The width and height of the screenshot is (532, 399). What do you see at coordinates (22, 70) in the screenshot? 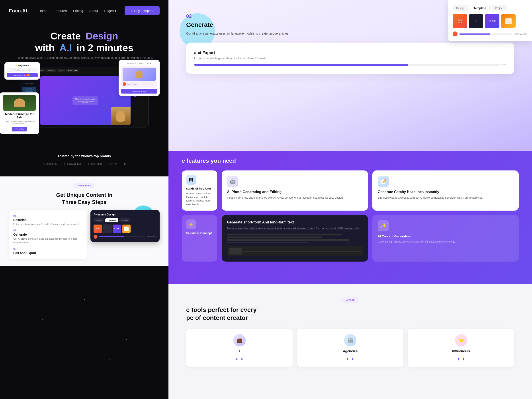
I see `magic-write-input: Furniture sale word` at bounding box center [22, 70].